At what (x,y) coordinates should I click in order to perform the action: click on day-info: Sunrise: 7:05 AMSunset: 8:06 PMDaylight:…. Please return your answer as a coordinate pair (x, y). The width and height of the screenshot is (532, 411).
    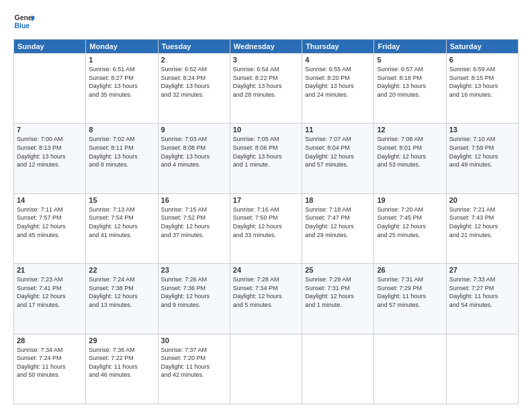
    Looking at the image, I should click on (266, 152).